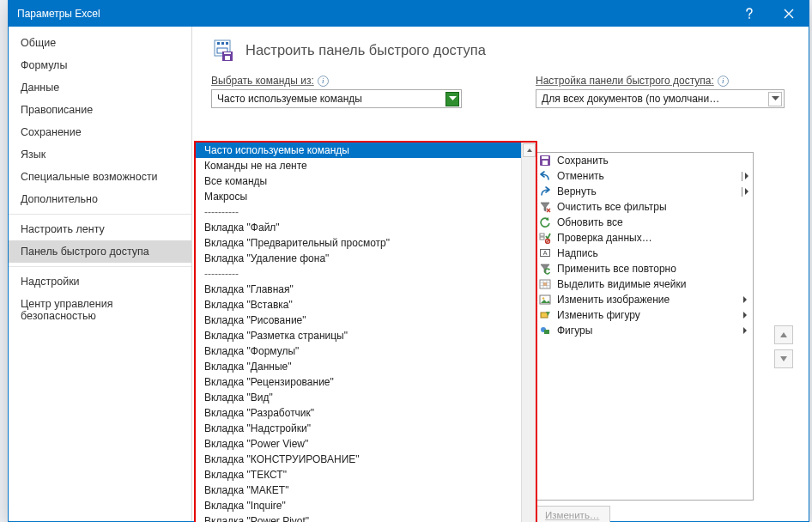 The height and width of the screenshot is (522, 812). I want to click on refresh-icon, so click(545, 222).